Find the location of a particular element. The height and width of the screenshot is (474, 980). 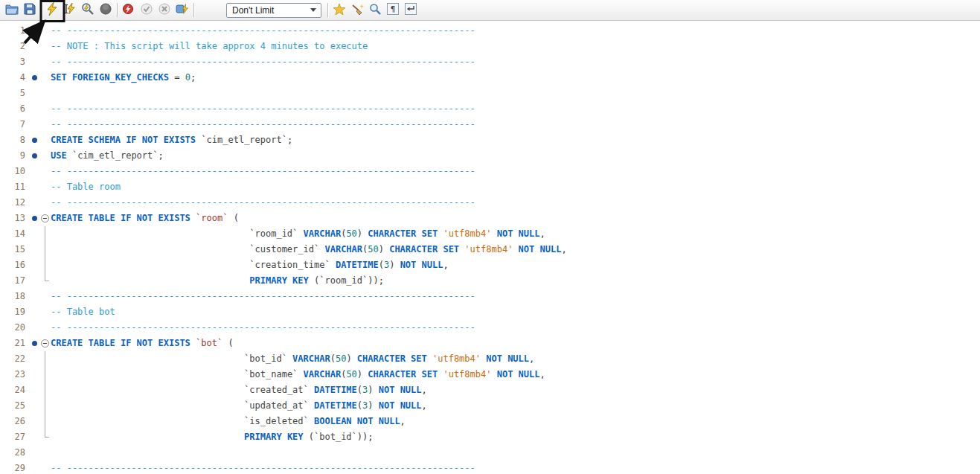

commit-button is located at coordinates (147, 10).